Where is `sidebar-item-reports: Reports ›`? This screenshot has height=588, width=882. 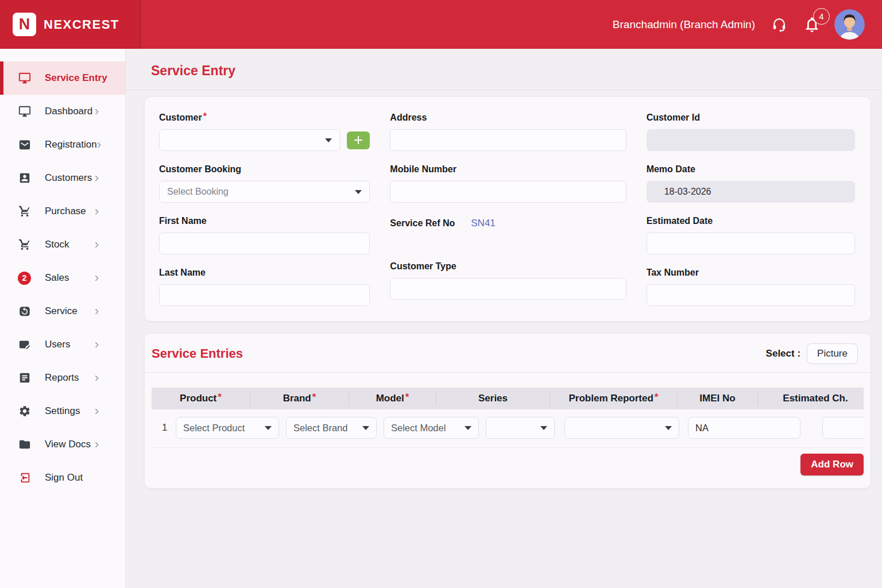
sidebar-item-reports: Reports › is located at coordinates (63, 378).